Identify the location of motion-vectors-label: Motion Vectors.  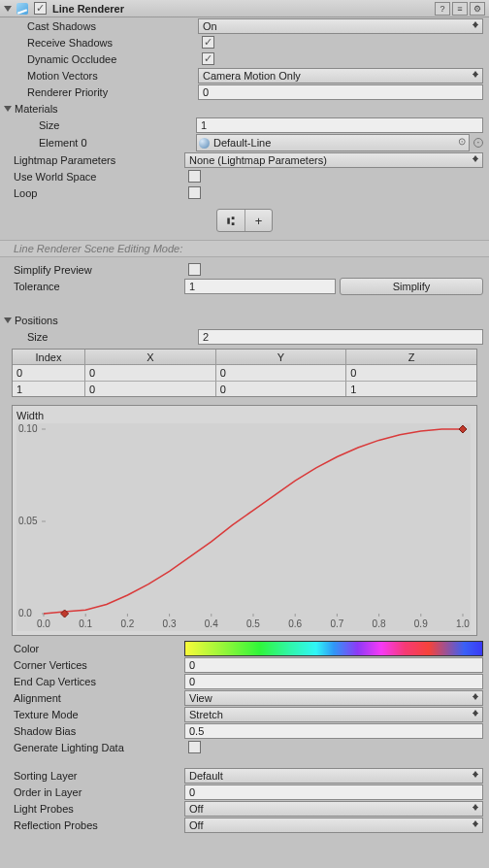
(113, 76).